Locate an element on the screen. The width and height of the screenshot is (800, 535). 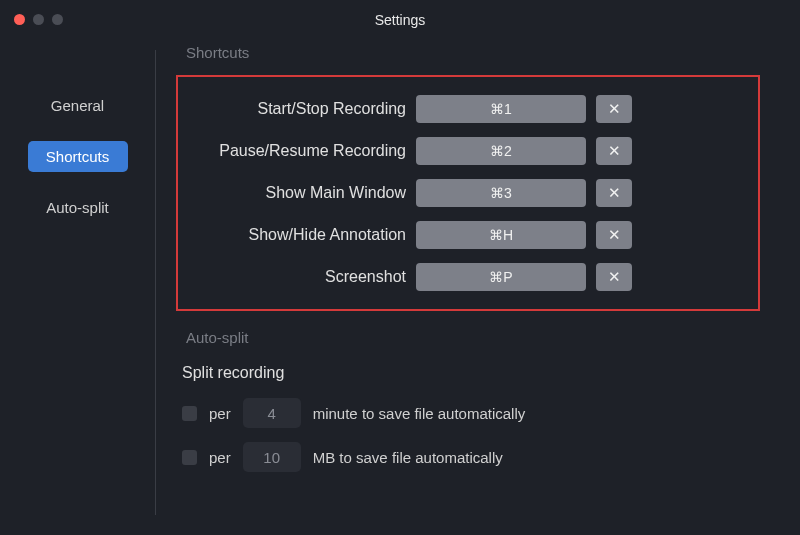
shortcut-key-input: ⌘1 is located at coordinates (501, 109).